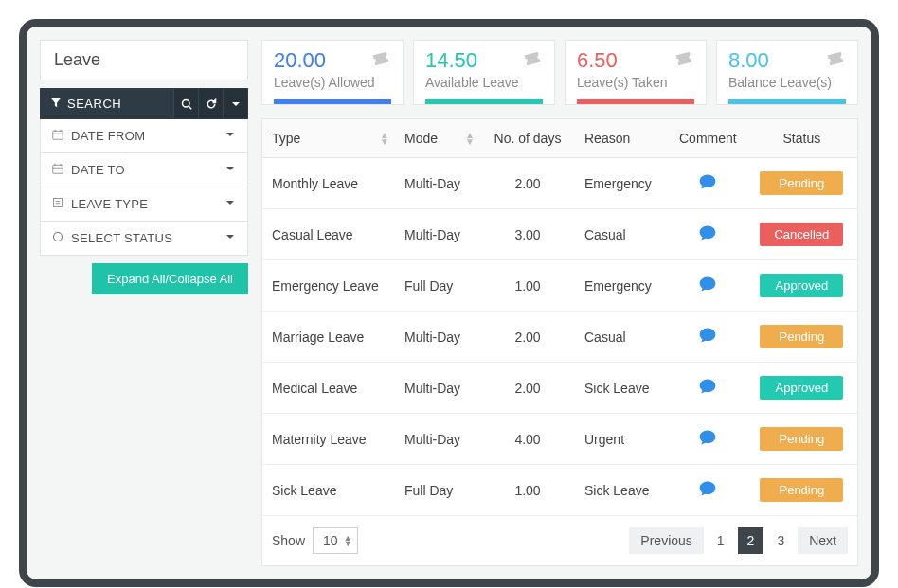 This screenshot has width=898, height=588. I want to click on status-badge: Cancelled, so click(801, 235).